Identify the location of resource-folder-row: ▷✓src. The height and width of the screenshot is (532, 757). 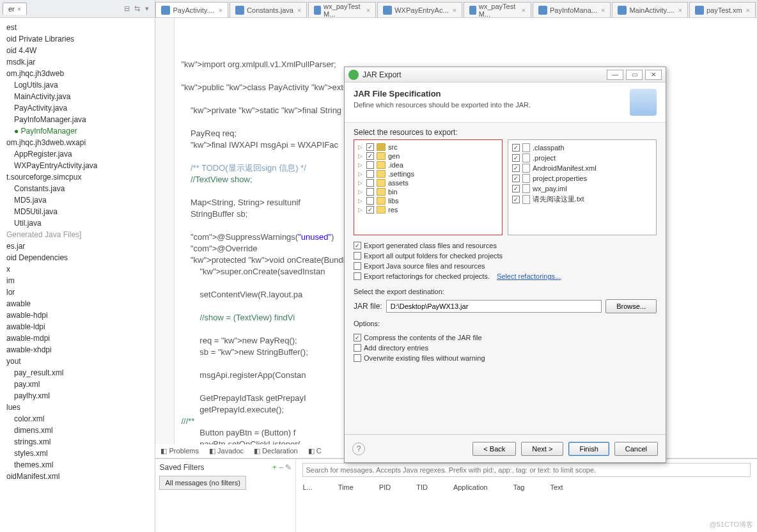
(428, 147).